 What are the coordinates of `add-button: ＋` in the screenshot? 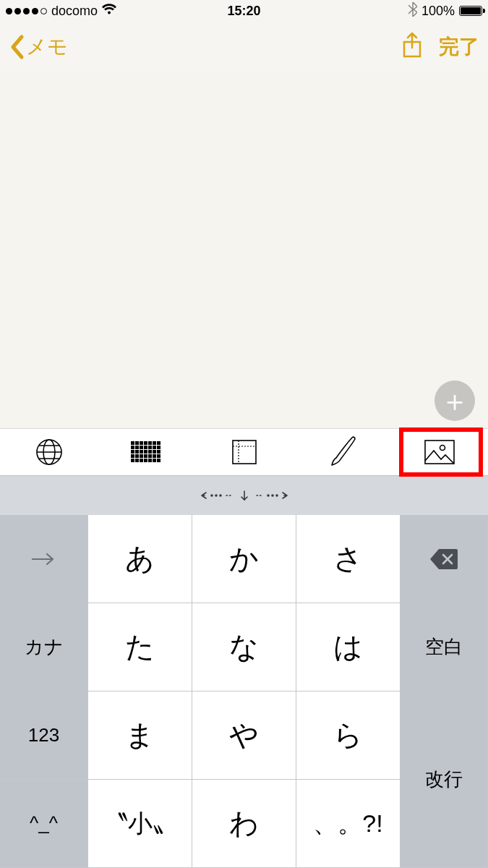 It's located at (455, 401).